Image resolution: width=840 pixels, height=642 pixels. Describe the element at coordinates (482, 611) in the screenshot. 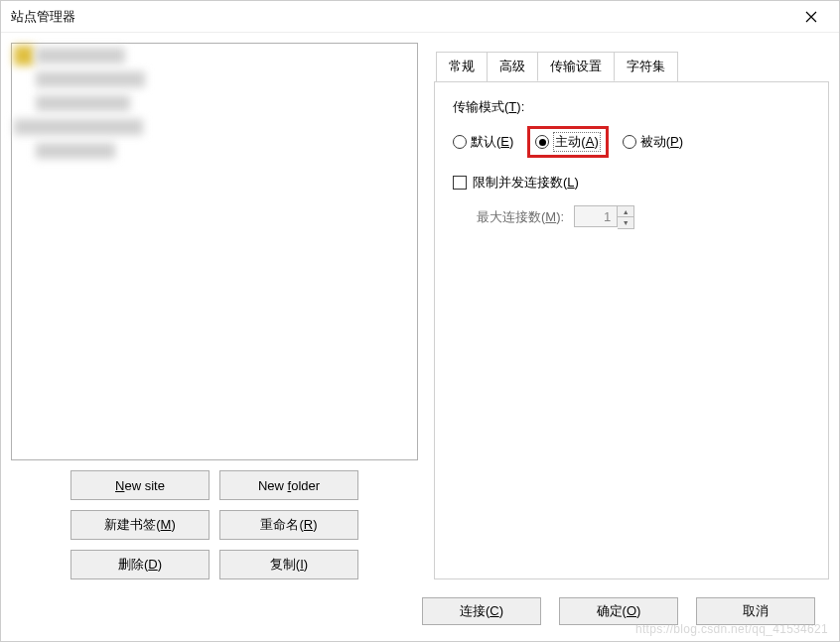

I see `connect-button: 连接(C)` at that location.